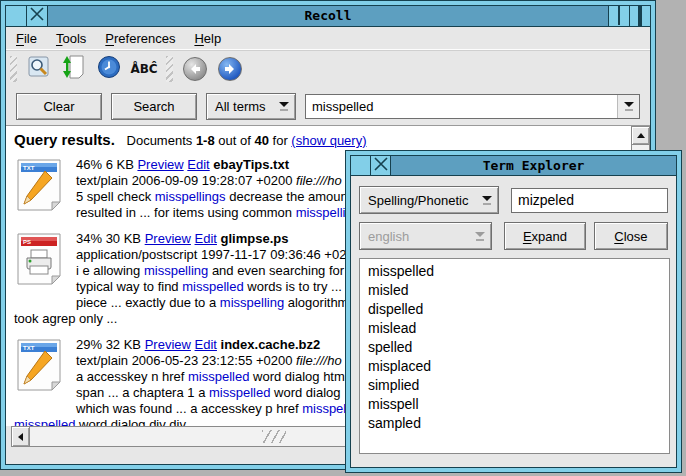 This screenshot has width=686, height=476. Describe the element at coordinates (39, 366) in the screenshot. I see `text-file-icon: TXT` at that location.